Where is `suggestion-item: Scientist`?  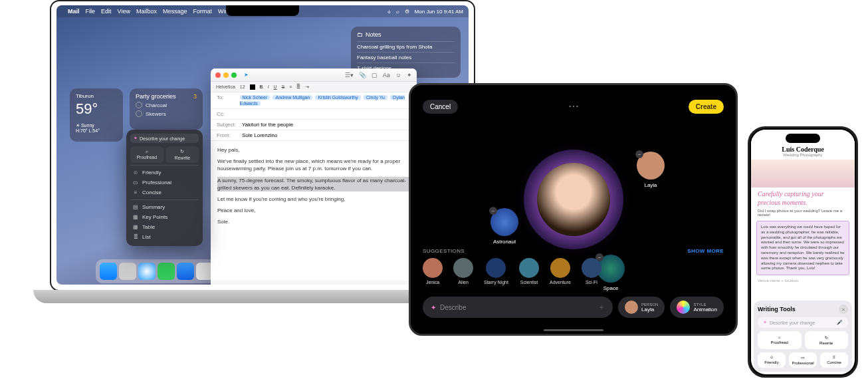
suggestion-item: Scientist is located at coordinates (529, 271).